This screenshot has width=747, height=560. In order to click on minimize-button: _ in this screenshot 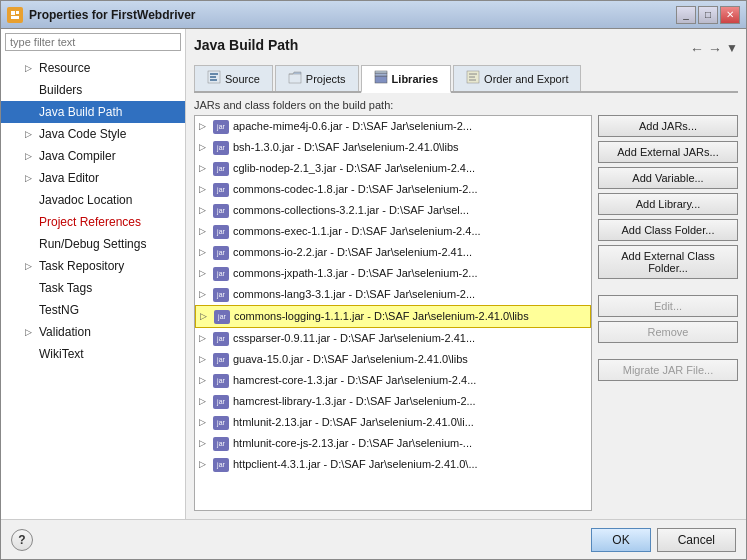, I will do `click(686, 15)`.